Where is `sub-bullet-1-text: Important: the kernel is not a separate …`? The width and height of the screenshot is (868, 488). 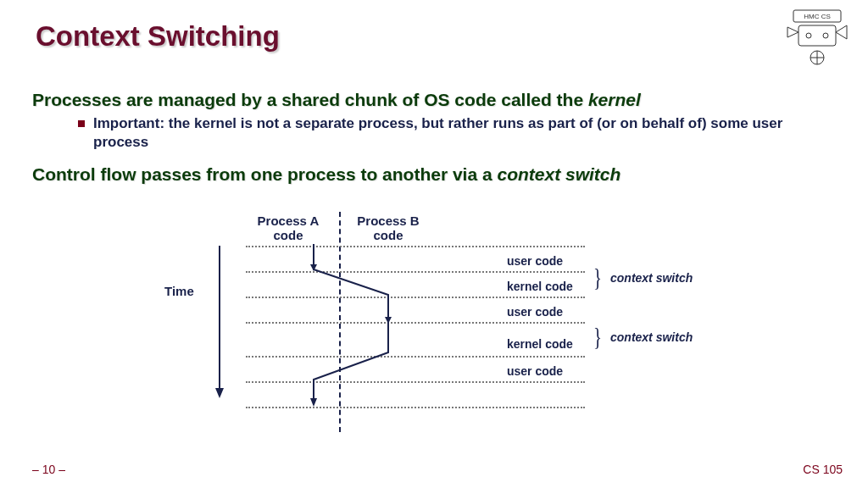
sub-bullet-1-text: Important: the kernel is not a separate … is located at coordinates (464, 133).